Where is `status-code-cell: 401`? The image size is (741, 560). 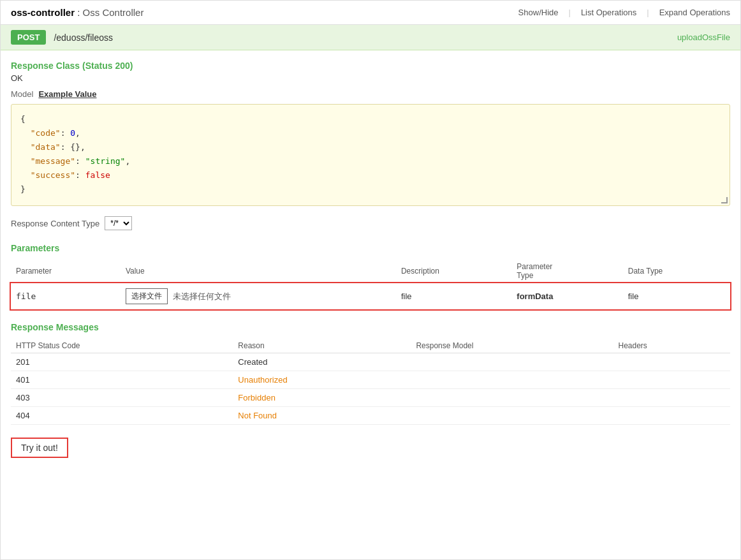 status-code-cell: 401 is located at coordinates (122, 380).